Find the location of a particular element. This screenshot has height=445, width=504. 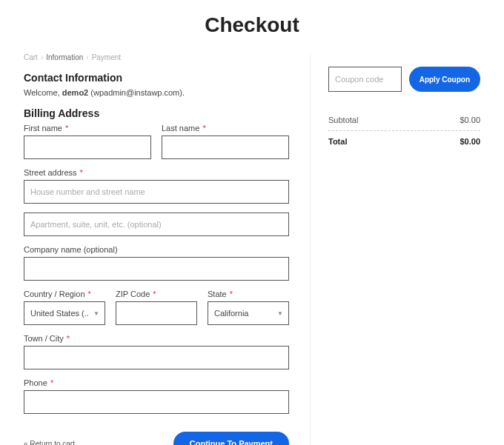

welcome-text: Welcome, demo2 (wpadmin@instawp.com). is located at coordinates (156, 93).